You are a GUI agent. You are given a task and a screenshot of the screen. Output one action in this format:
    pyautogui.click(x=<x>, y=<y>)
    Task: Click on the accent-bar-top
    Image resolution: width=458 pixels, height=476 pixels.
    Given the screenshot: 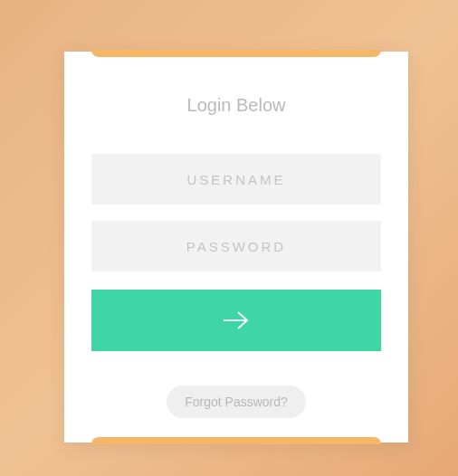 What is the action you would take?
    pyautogui.click(x=236, y=53)
    